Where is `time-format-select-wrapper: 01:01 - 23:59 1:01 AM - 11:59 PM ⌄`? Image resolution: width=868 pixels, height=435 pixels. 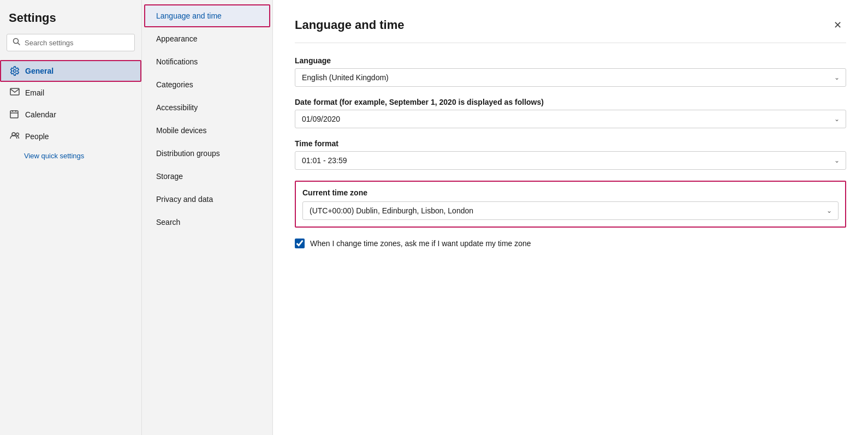
time-format-select-wrapper: 01:01 - 23:59 1:01 AM - 11:59 PM ⌄ is located at coordinates (570, 160).